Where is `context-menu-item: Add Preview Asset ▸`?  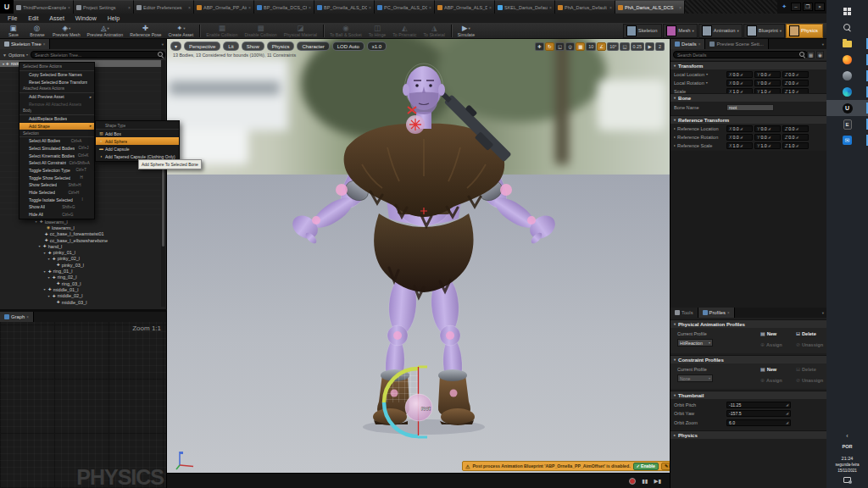 context-menu-item: Add Preview Asset ▸ is located at coordinates (57, 97).